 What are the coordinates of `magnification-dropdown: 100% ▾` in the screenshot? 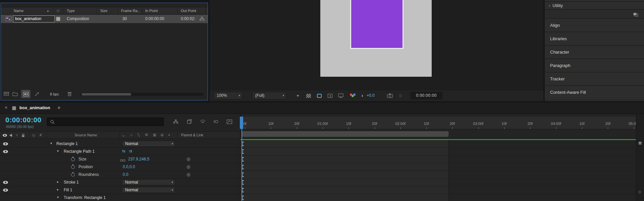 It's located at (228, 96).